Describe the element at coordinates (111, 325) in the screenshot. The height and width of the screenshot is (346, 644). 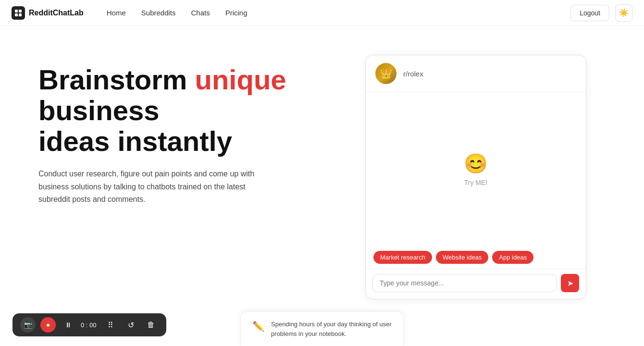
I see `grid-icon: ⠿` at that location.